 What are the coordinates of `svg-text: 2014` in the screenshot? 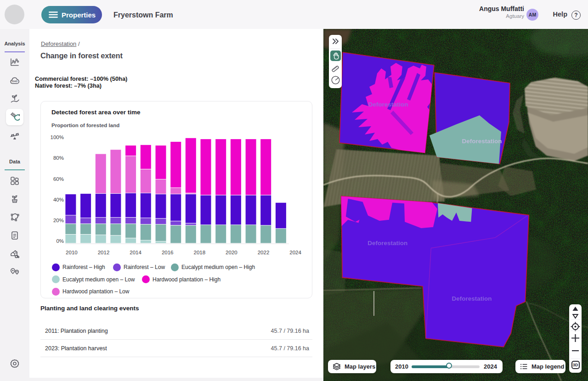 It's located at (136, 252).